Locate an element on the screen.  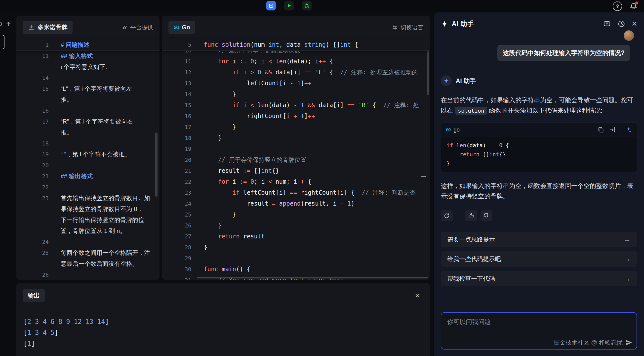
regenerate-button is located at coordinates (447, 216).